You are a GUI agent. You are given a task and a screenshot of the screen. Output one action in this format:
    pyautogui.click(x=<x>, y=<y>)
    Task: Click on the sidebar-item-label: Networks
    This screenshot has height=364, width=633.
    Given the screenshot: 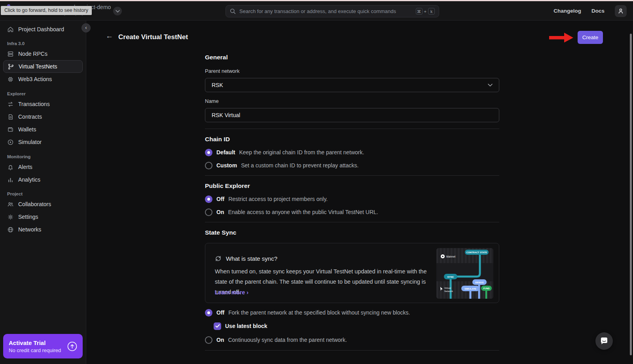 What is the action you would take?
    pyautogui.click(x=30, y=229)
    